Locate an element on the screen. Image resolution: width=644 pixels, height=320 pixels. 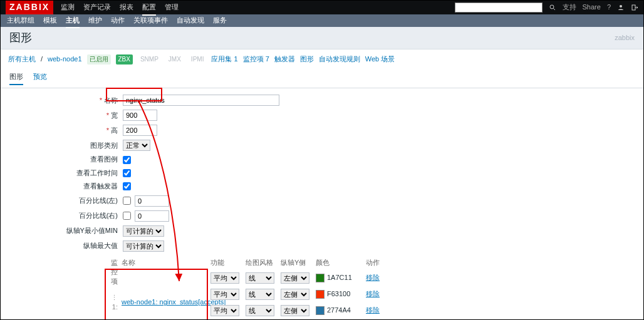
search-input is located at coordinates (499, 8).